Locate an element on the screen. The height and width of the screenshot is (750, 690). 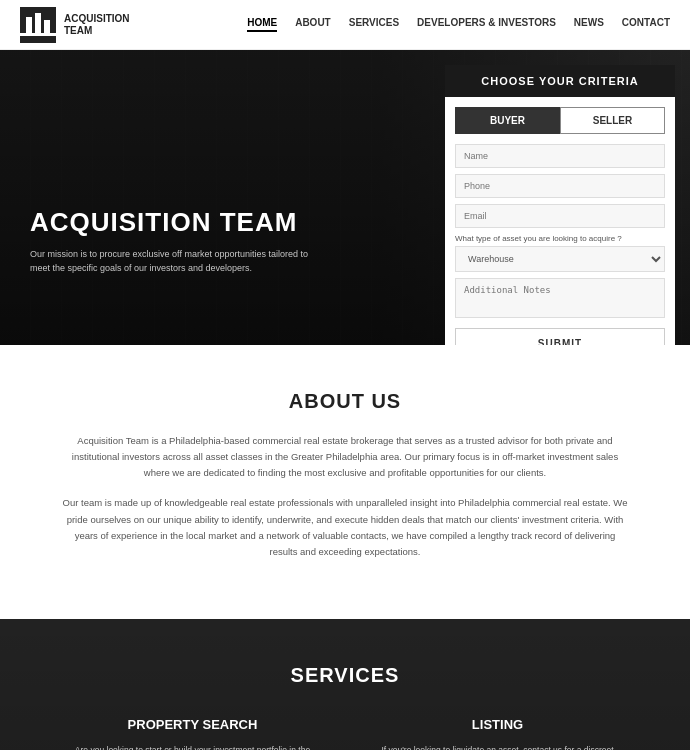
buyer-seller-toggle: BUYER SELLER is located at coordinates (560, 120).